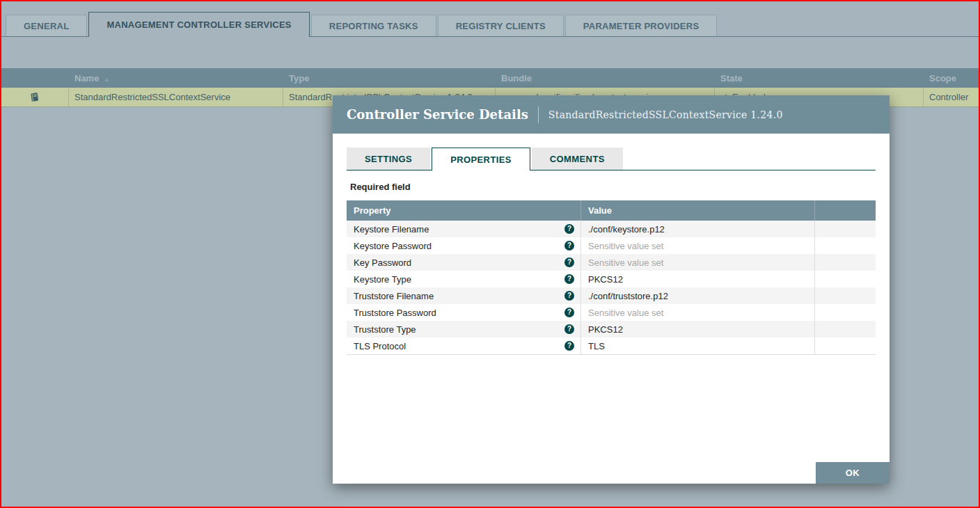 The image size is (980, 508). I want to click on tab-general: GENERAL, so click(46, 25).